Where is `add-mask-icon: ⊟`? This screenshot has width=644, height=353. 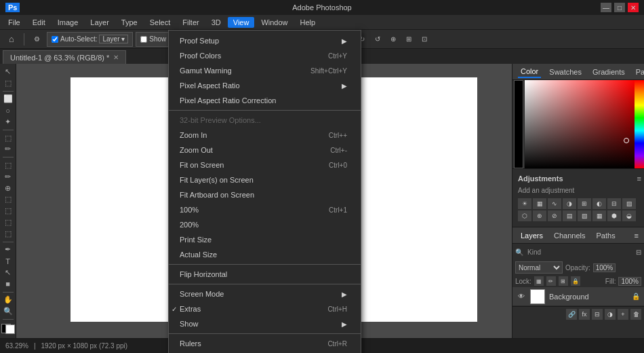 add-mask-icon: ⊟ is located at coordinates (597, 314).